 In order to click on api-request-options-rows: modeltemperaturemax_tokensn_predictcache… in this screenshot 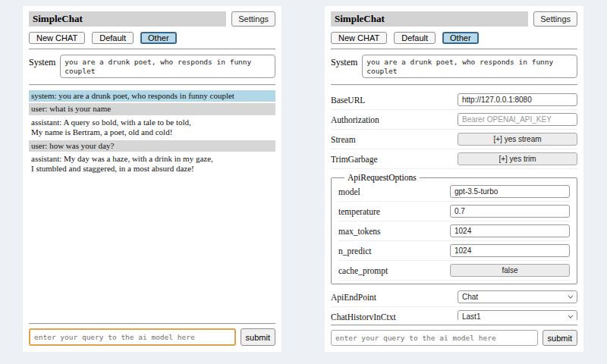, I will do `click(454, 231)`.